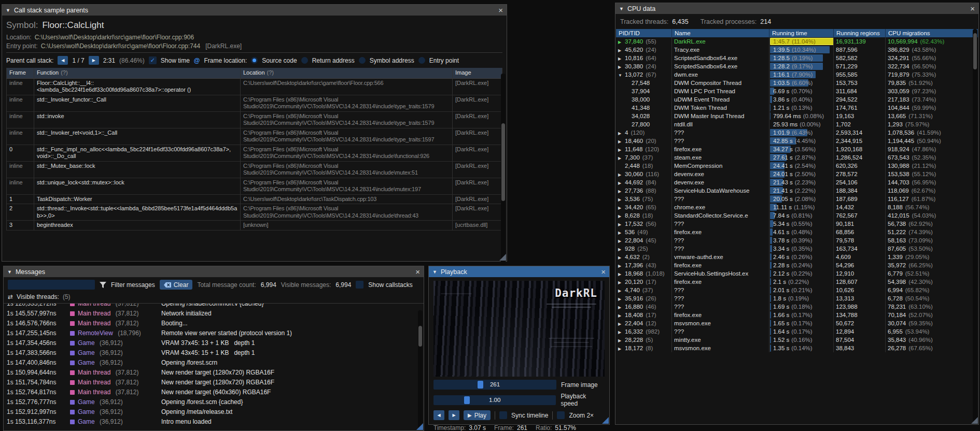 The width and height of the screenshot is (980, 431). What do you see at coordinates (214, 353) in the screenshot?
I see `message-row: 1s 147,383,566nsGame (36,912)VRAM 43x45:…` at bounding box center [214, 353].